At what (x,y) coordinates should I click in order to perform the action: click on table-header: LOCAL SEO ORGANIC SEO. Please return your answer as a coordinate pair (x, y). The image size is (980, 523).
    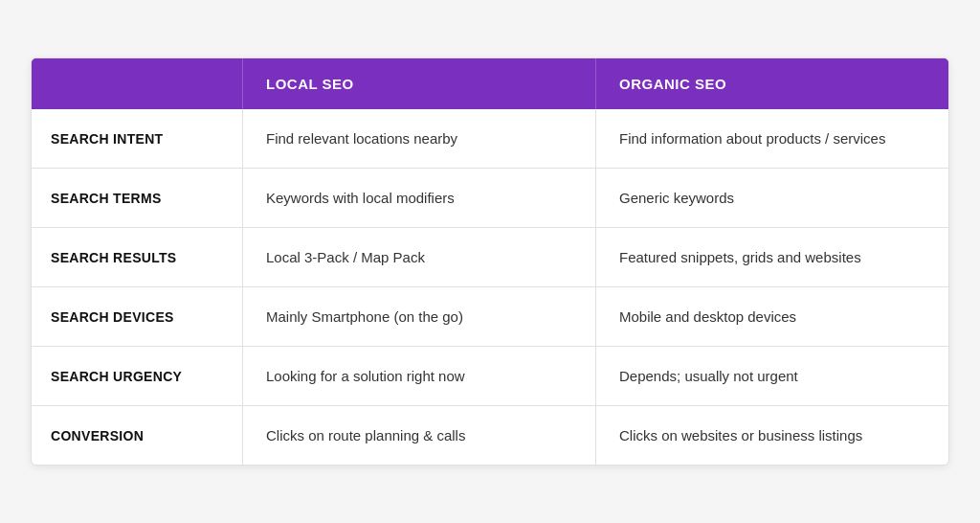
    Looking at the image, I should click on (490, 84).